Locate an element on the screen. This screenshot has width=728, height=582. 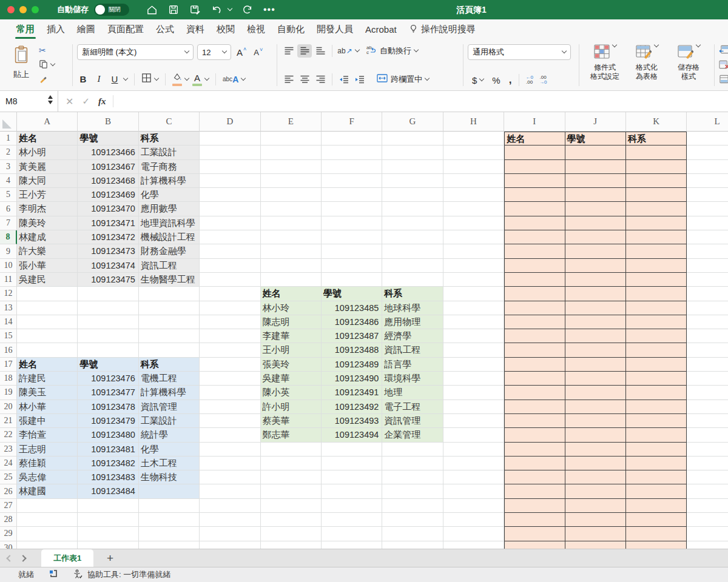
cell-J10 is located at coordinates (596, 266).